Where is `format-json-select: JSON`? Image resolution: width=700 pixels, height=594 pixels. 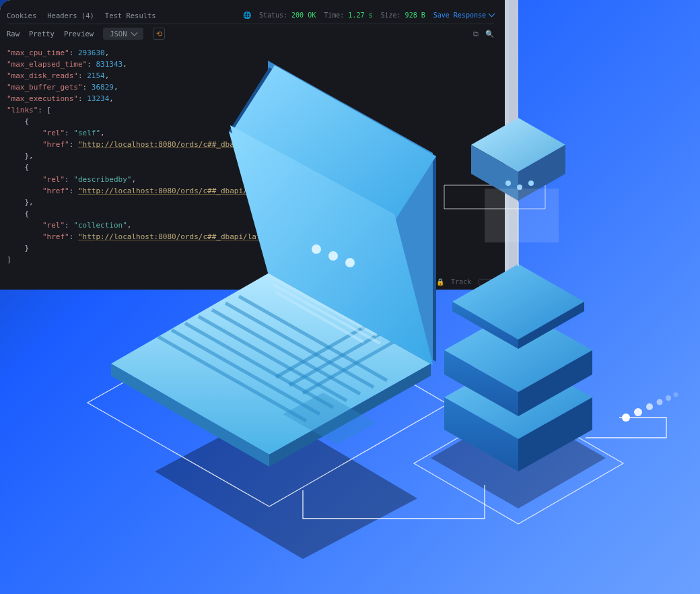 format-json-select: JSON is located at coordinates (123, 34).